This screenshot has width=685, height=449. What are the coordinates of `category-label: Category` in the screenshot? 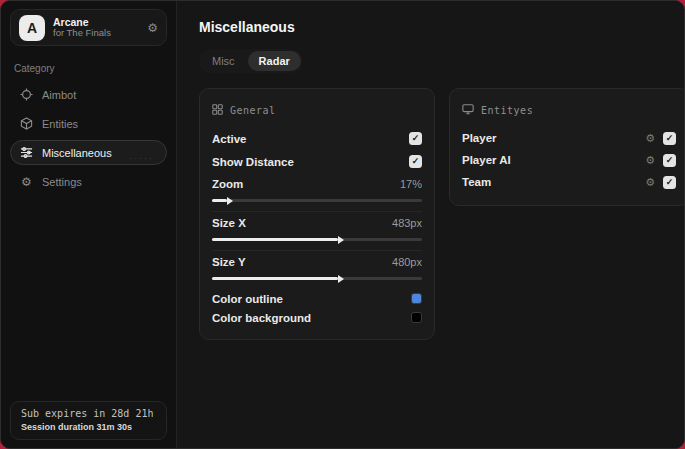 It's located at (90, 68).